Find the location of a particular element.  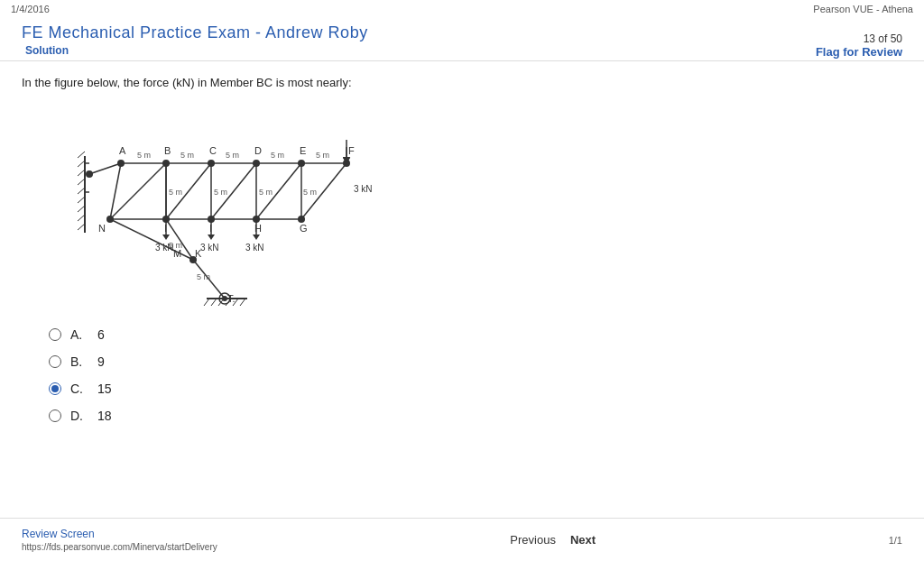

option-row-a: A. 6 is located at coordinates (476, 335).